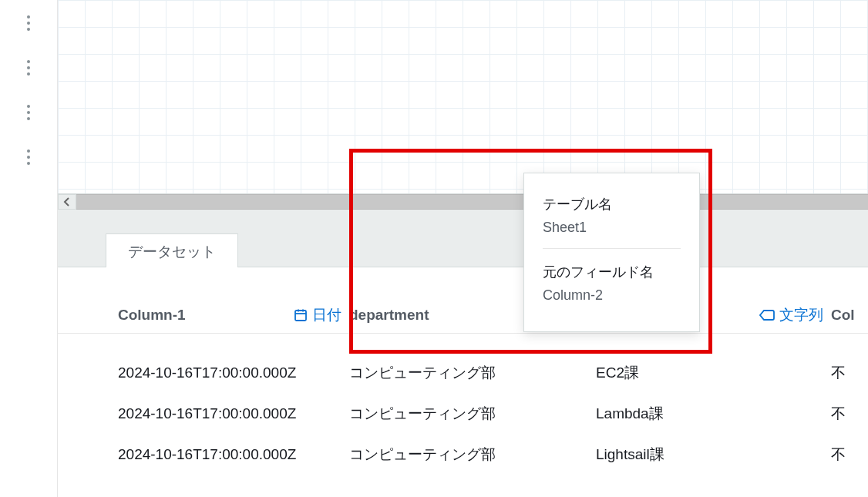  I want to click on cell: Lambda課, so click(714, 414).